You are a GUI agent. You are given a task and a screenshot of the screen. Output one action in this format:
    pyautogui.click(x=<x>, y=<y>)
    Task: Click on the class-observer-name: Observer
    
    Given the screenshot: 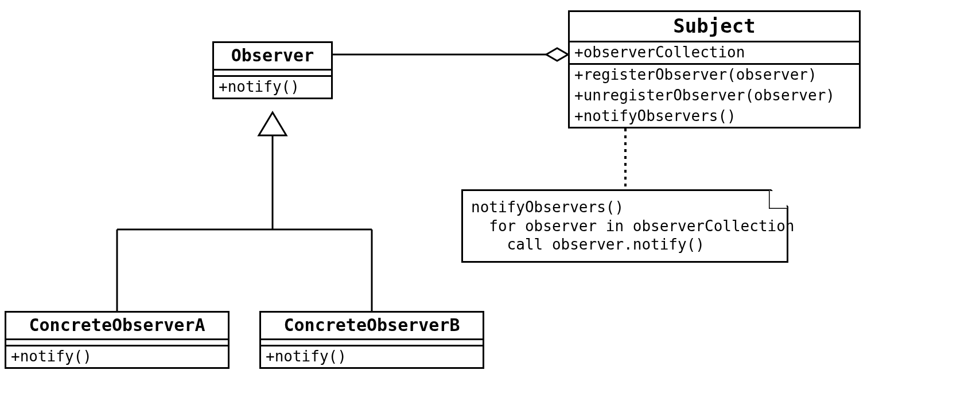 What is the action you would take?
    pyautogui.click(x=273, y=56)
    